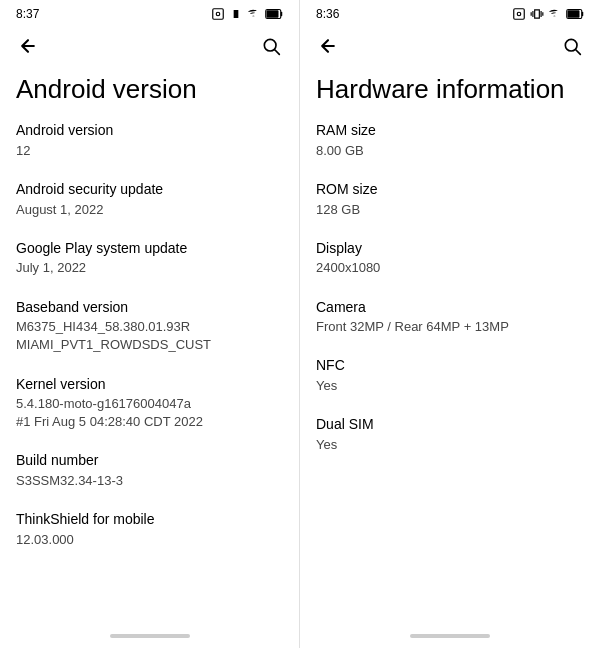  Describe the element at coordinates (274, 14) in the screenshot. I see `battery-icon` at that location.